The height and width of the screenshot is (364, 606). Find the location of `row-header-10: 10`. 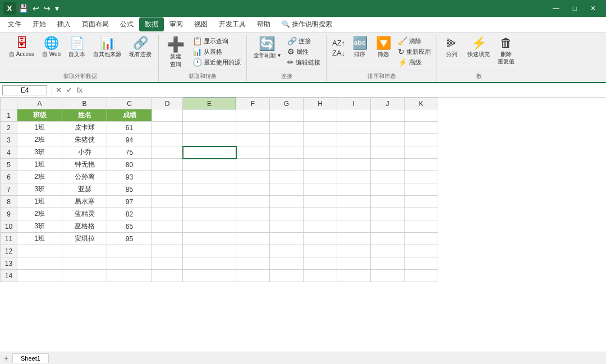

row-header-10: 10 is located at coordinates (9, 227).